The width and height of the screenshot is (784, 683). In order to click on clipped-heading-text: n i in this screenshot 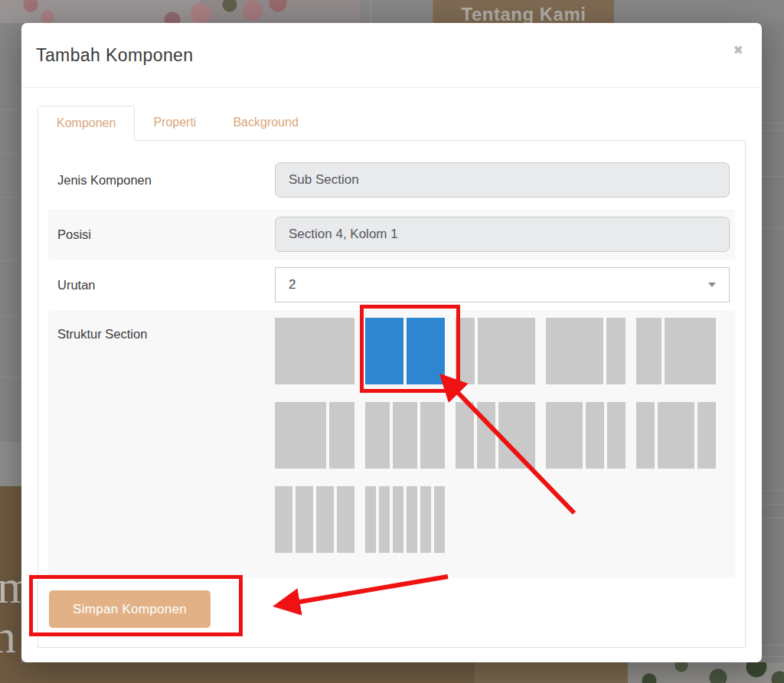, I will do `click(11, 637)`.